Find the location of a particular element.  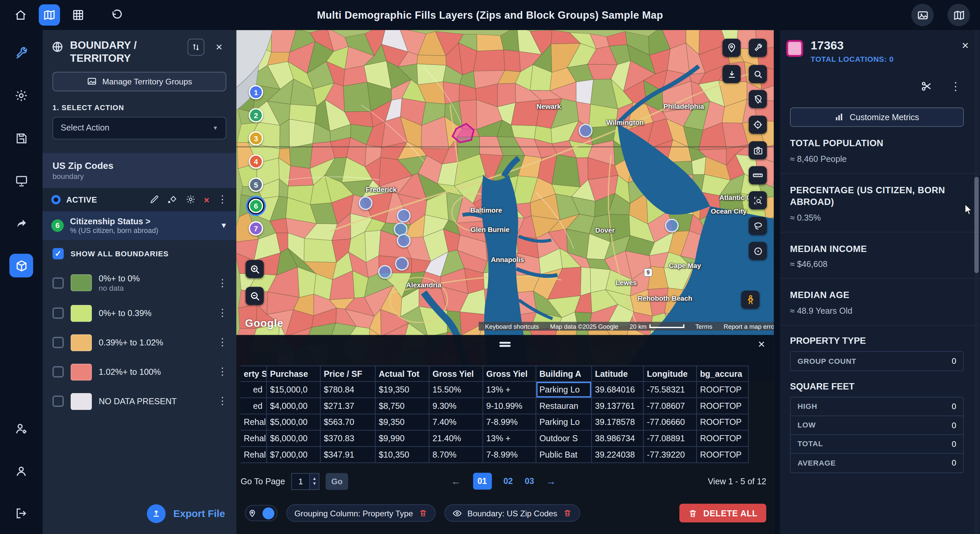

layer-pin-6-selected: 6 is located at coordinates (256, 206).